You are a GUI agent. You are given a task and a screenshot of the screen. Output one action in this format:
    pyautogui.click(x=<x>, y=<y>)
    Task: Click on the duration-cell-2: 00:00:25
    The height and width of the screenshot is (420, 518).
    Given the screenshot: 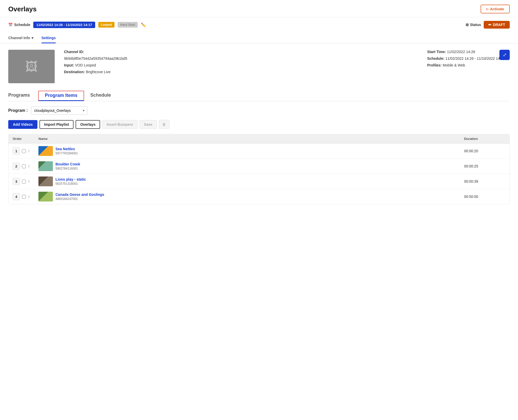 What is the action you would take?
    pyautogui.click(x=485, y=166)
    